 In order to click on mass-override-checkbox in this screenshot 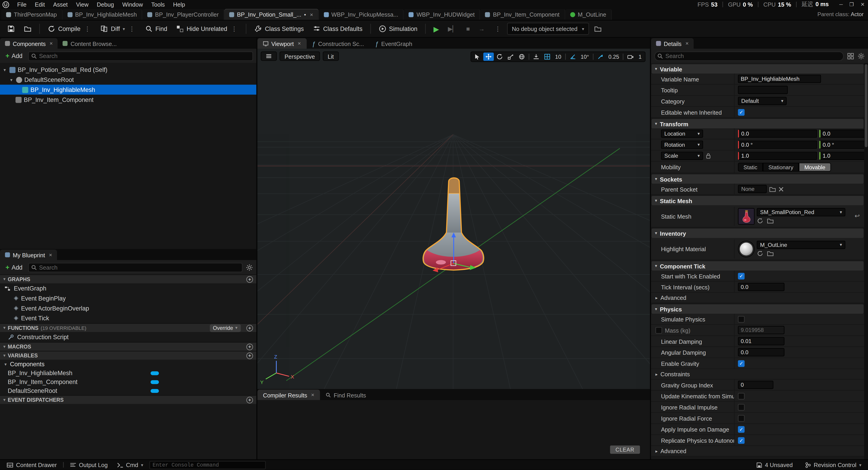, I will do `click(659, 330)`.